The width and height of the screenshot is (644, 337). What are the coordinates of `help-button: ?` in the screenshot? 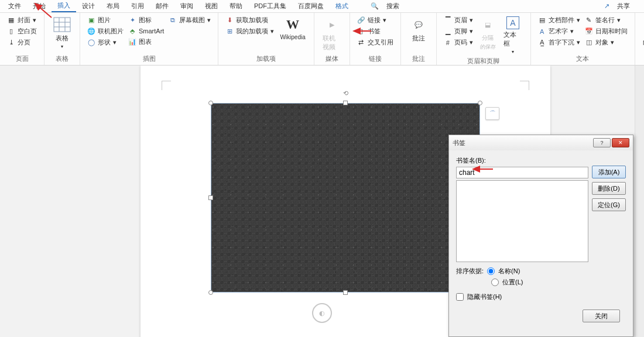 It's located at (602, 143).